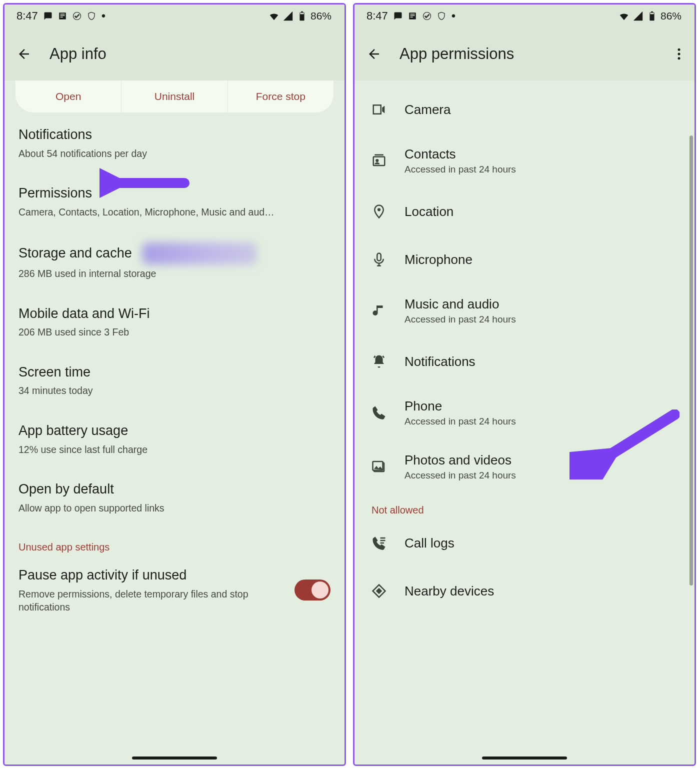 The image size is (700, 769). I want to click on item-subtitle: 206 MB used since 3 Feb, so click(174, 332).